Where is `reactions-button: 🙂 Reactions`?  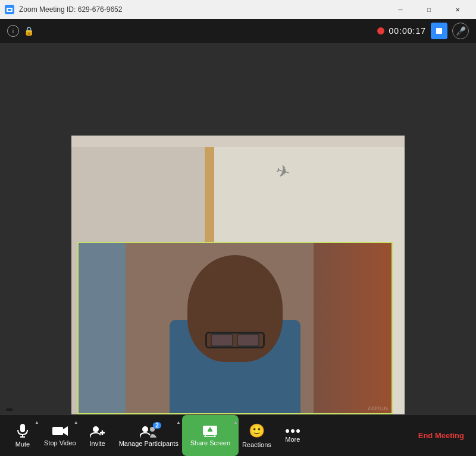
reactions-button: 🙂 Reactions is located at coordinates (257, 435).